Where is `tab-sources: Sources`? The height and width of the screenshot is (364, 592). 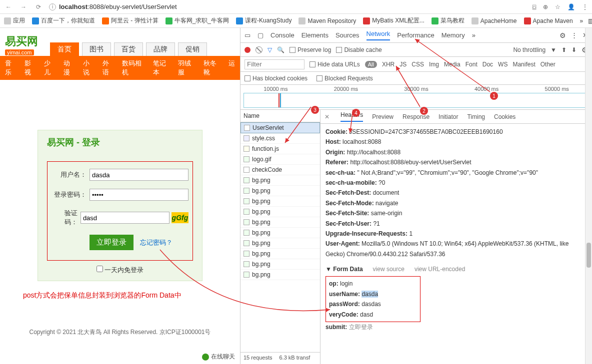
tab-sources: Sources is located at coordinates (348, 35).